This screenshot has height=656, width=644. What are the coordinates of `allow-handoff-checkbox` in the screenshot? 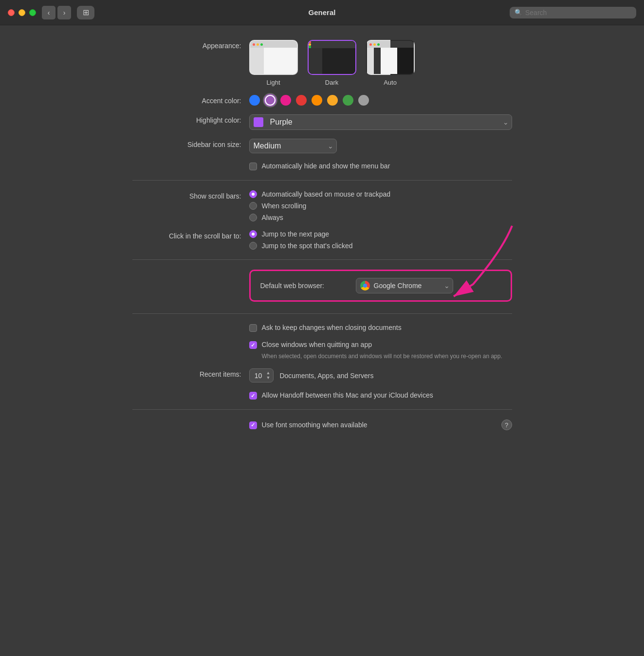 It's located at (253, 396).